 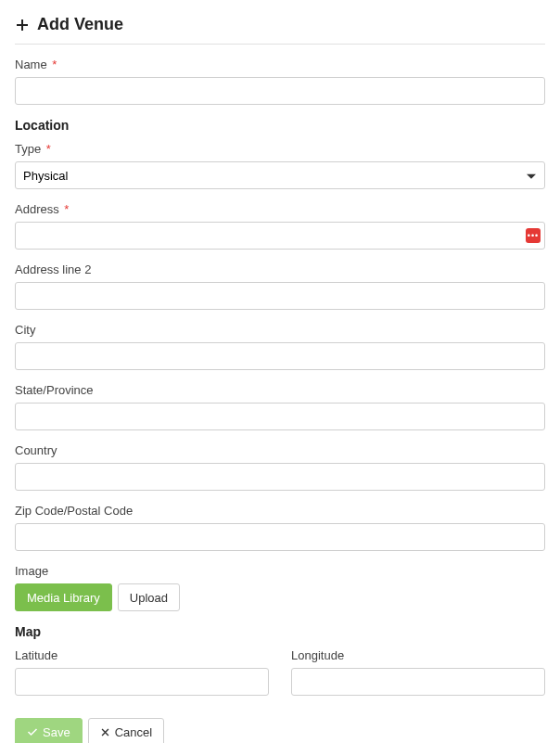 I want to click on cancel-button: Cancel, so click(x=126, y=731).